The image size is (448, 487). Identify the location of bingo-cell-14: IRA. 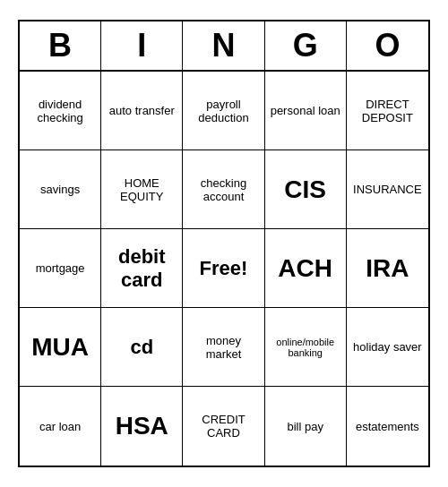
(387, 269).